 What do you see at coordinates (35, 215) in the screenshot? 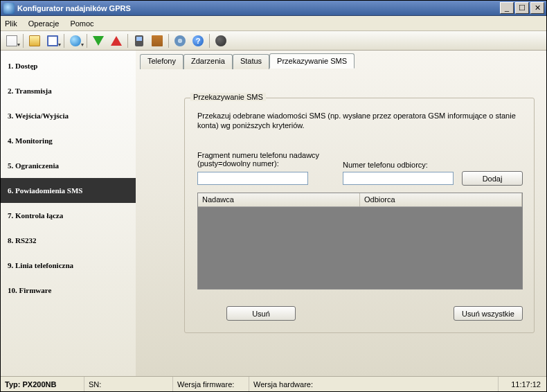
I see `sidebar-item-label: 7. Kontrola łącza` at bounding box center [35, 215].